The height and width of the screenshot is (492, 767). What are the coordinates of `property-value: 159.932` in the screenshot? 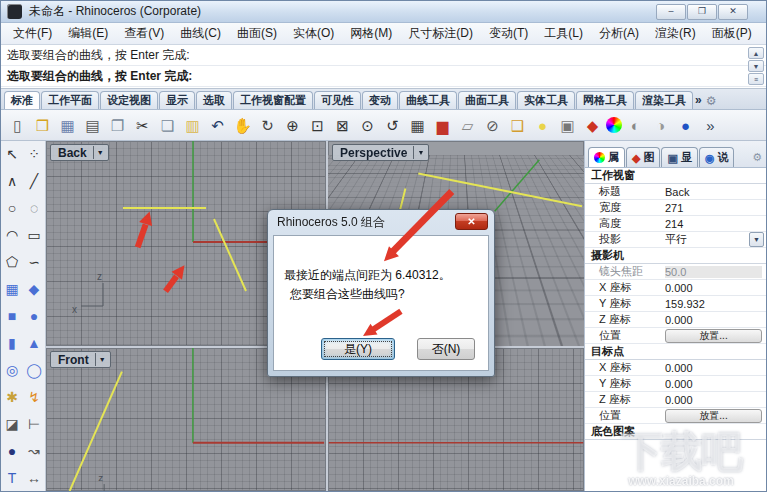 It's located at (714, 304).